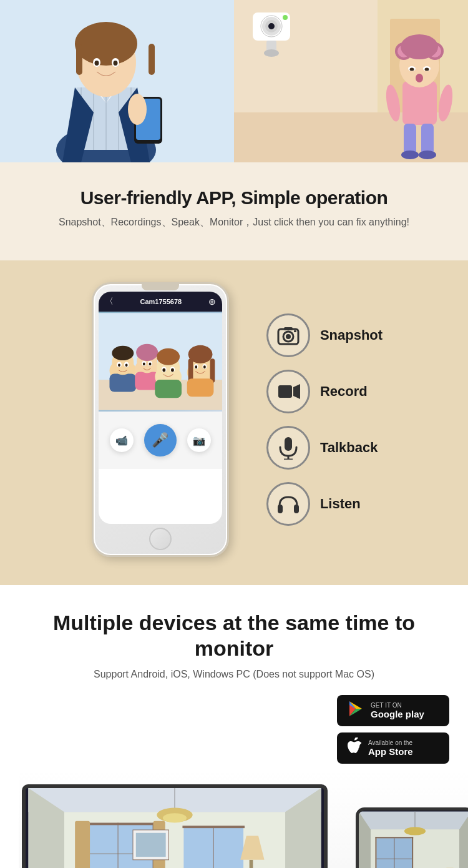 This screenshot has height=868, width=468. What do you see at coordinates (234, 198) in the screenshot?
I see `app-features-title: User-friendly APP, Simple operation` at bounding box center [234, 198].